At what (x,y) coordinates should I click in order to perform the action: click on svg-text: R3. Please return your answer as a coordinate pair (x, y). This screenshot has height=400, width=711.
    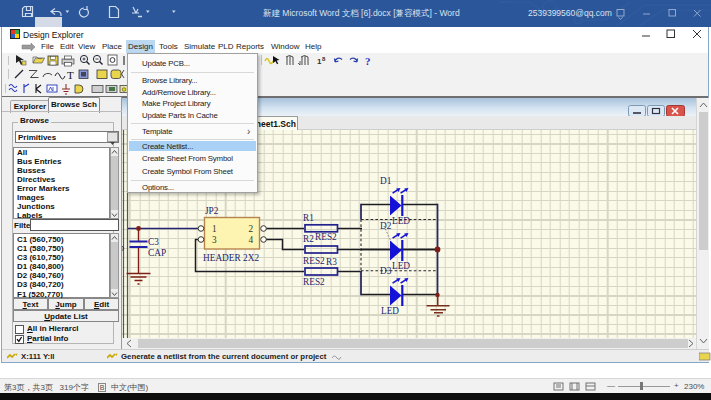
    Looking at the image, I should click on (332, 262).